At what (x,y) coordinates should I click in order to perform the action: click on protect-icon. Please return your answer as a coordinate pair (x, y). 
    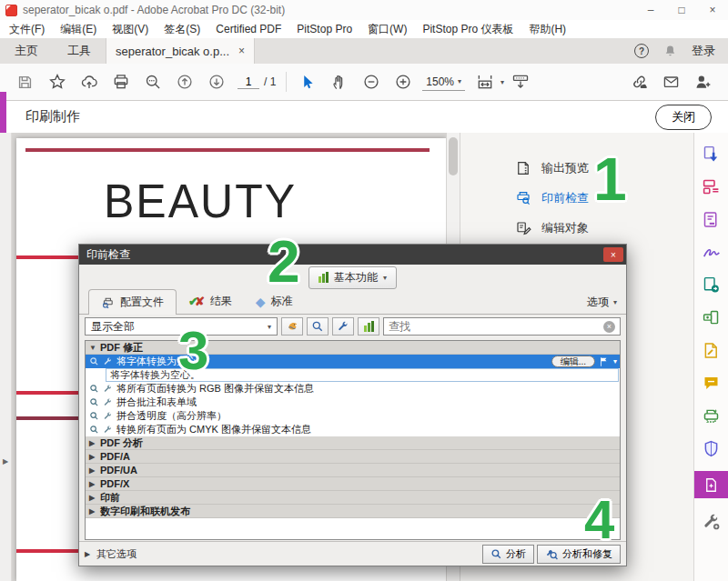
    Looking at the image, I should click on (712, 448).